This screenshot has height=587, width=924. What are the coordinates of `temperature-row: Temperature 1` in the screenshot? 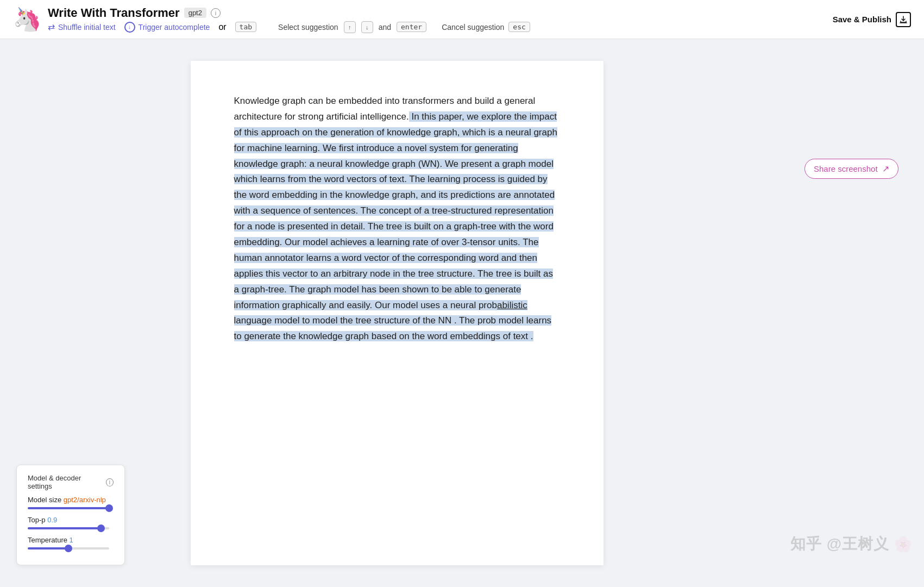 It's located at (71, 542).